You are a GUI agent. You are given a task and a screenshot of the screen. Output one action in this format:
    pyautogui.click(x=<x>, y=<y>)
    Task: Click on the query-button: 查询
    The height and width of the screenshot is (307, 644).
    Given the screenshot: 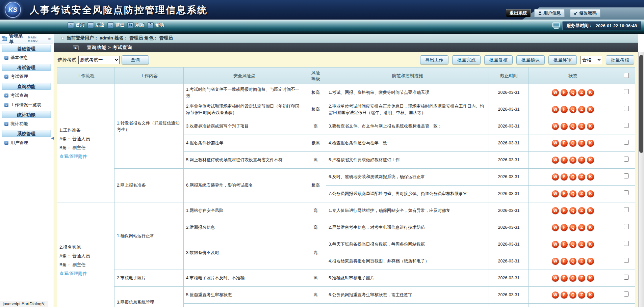 What is the action you would take?
    pyautogui.click(x=135, y=60)
    